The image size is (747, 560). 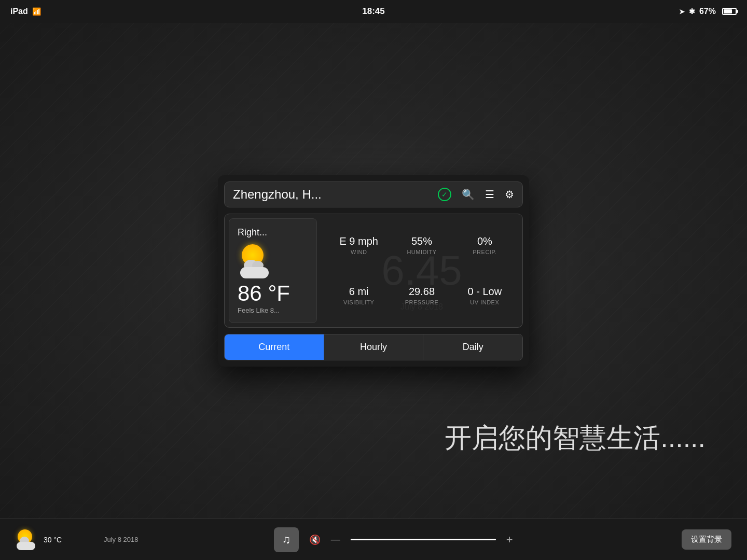 What do you see at coordinates (682, 11) in the screenshot?
I see `location-icon: ➤` at bounding box center [682, 11].